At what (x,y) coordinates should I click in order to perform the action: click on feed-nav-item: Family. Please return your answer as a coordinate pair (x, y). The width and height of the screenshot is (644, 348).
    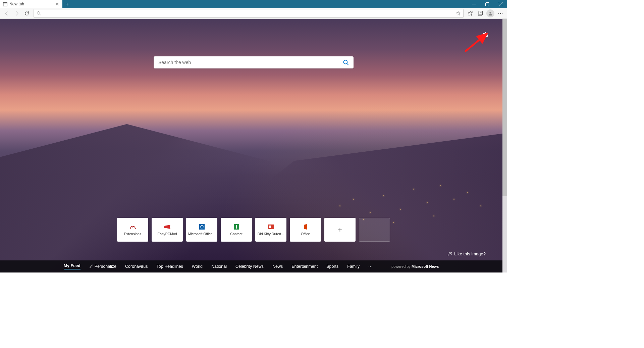
    Looking at the image, I should click on (354, 266).